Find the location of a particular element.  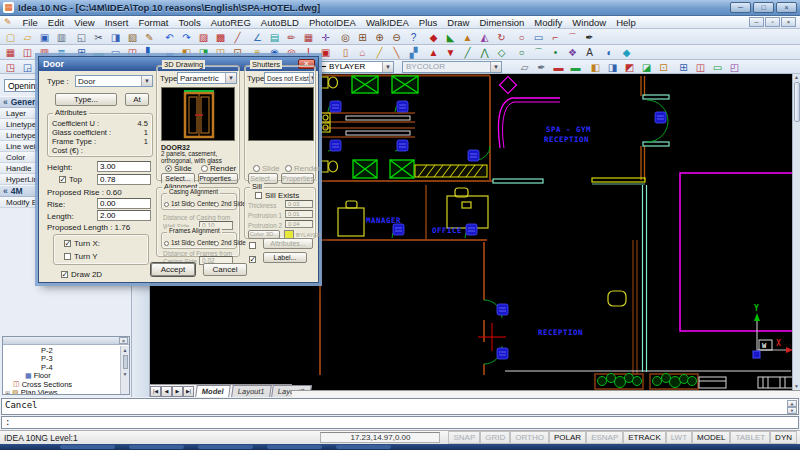

wall-green-icon: ▬ is located at coordinates (576, 67).